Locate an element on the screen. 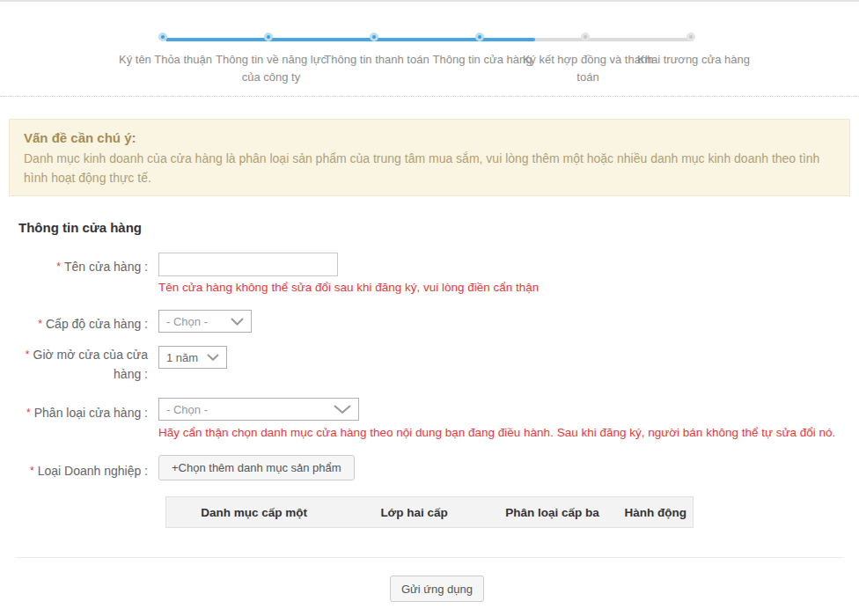 The image size is (859, 616). table-header-level1-category: Danh mục cấp một is located at coordinates (253, 512).